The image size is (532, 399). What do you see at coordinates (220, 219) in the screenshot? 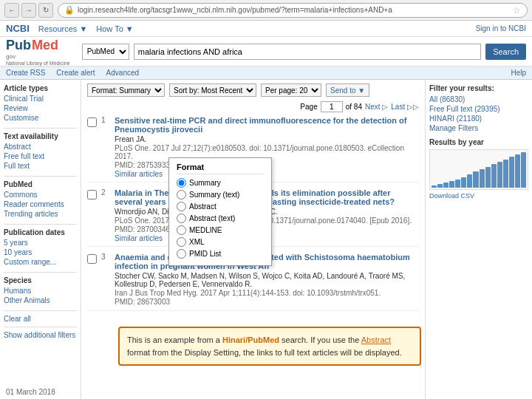
I see `format-option-abstract-text: Abstract (text)` at bounding box center [220, 219].